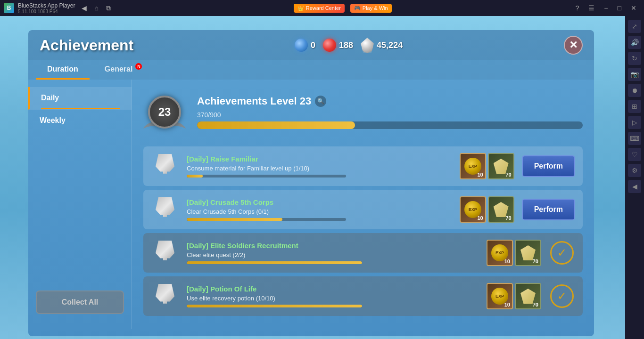  What do you see at coordinates (390, 101) in the screenshot?
I see `level-title: Achievements Level 23 🔍` at bounding box center [390, 101].